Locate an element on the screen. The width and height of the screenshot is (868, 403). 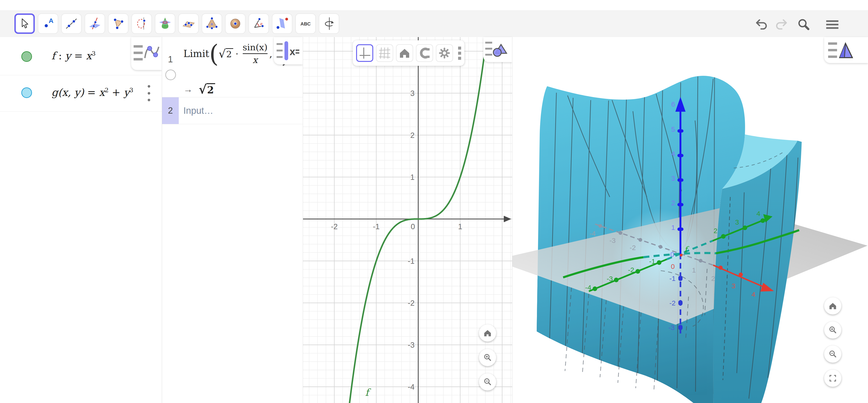
zoom-out-fab-3d is located at coordinates (833, 354).